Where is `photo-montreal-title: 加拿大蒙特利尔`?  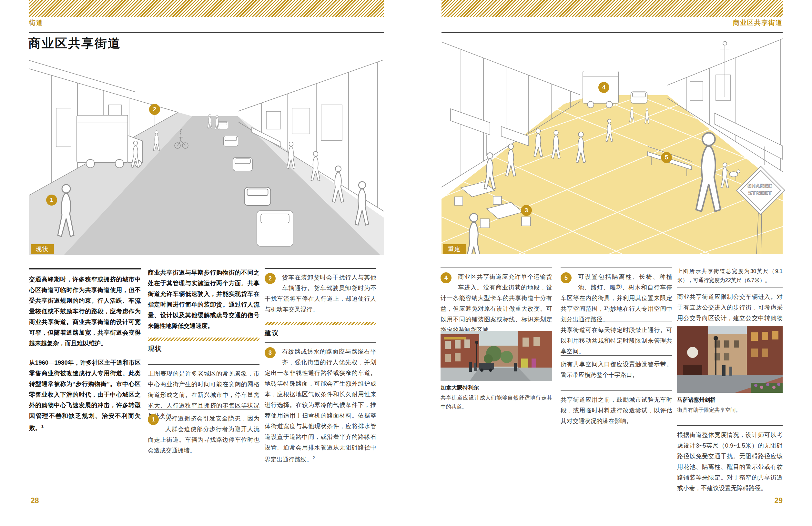 photo-montreal-title: 加拿大蒙特利尔 is located at coordinates (460, 388).